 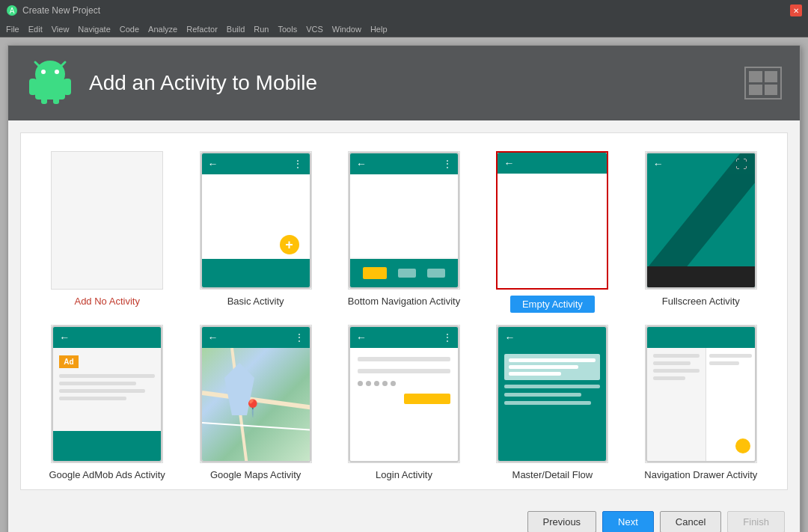 I want to click on activity-item-login: ← ⋮, so click(x=404, y=403).